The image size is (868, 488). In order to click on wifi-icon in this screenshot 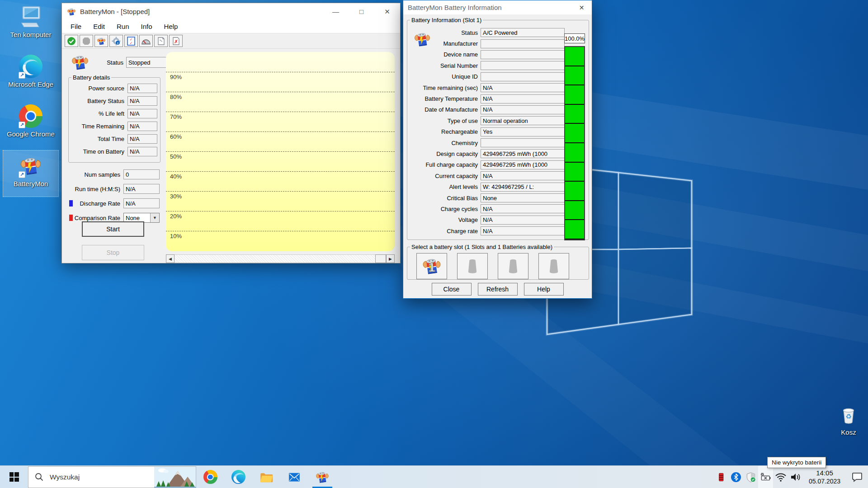, I will do `click(780, 477)`.